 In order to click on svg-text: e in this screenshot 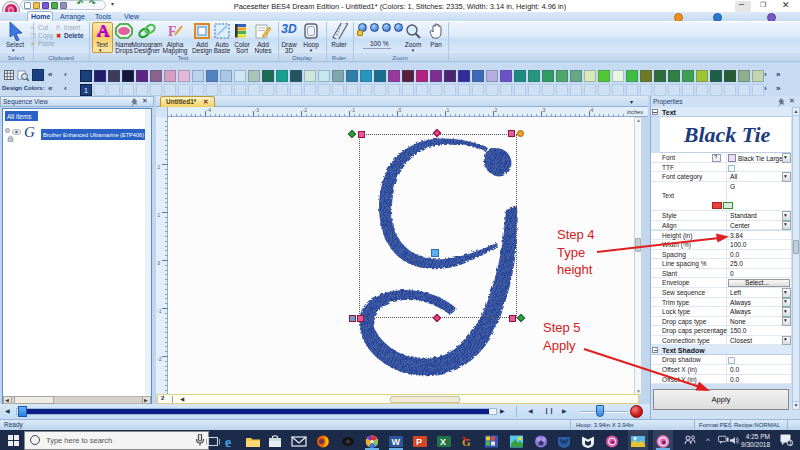, I will do `click(228, 442)`.